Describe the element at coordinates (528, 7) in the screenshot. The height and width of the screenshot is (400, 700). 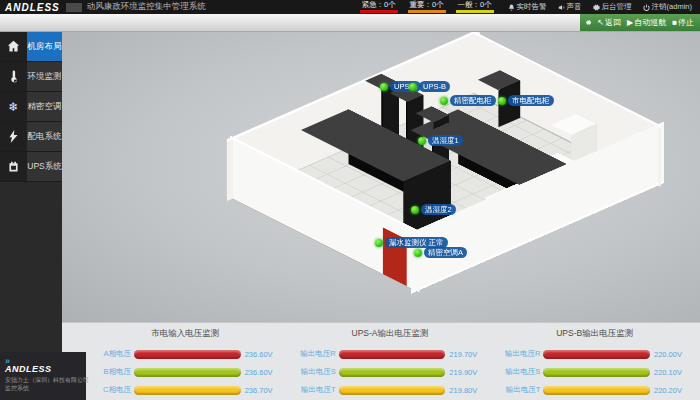
I see `realtime-alarm-button: 实时告警` at that location.